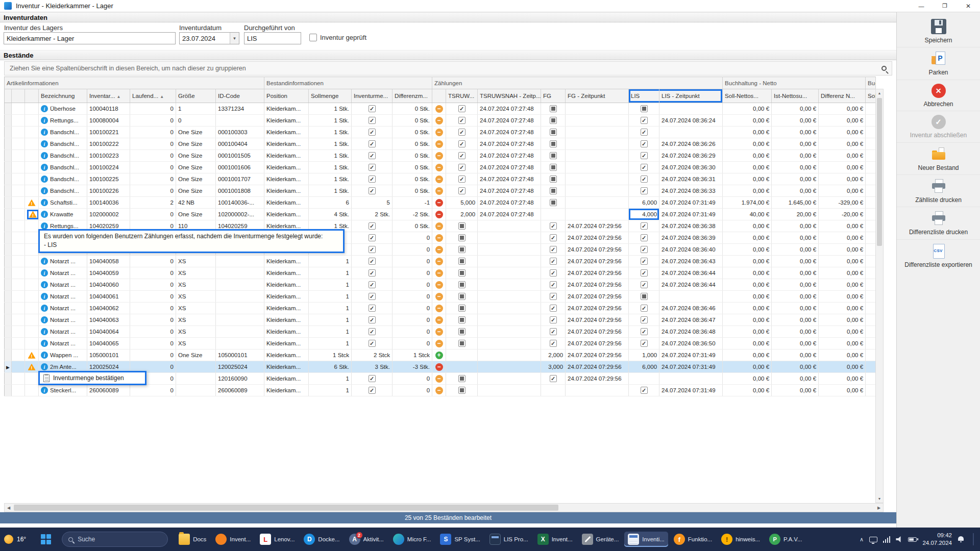 This screenshot has width=980, height=551. I want to click on cell-fg: ✓, so click(553, 344).